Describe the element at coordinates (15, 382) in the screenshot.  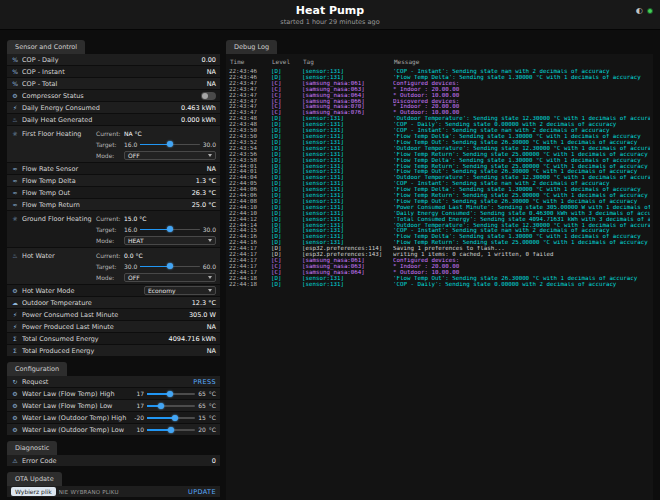
I see `sync-icon: ↻` at that location.